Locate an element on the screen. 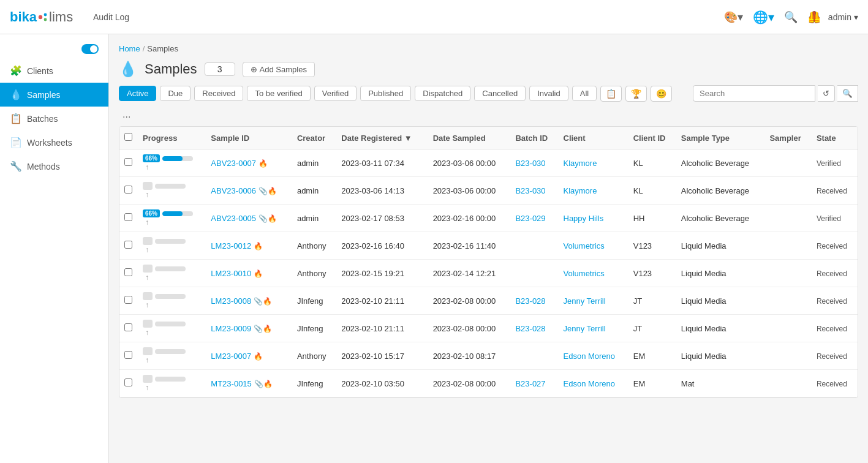  search-button: 🔍 is located at coordinates (791, 17).